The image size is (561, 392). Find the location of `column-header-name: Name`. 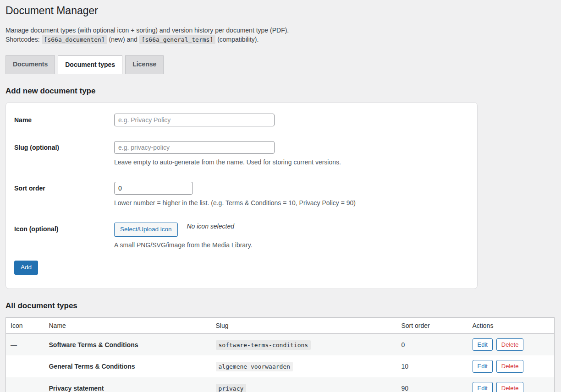

column-header-name: Name is located at coordinates (128, 325).